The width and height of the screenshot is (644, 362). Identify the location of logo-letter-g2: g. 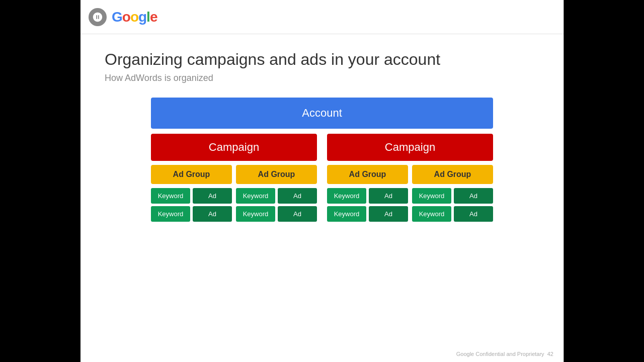
(142, 17).